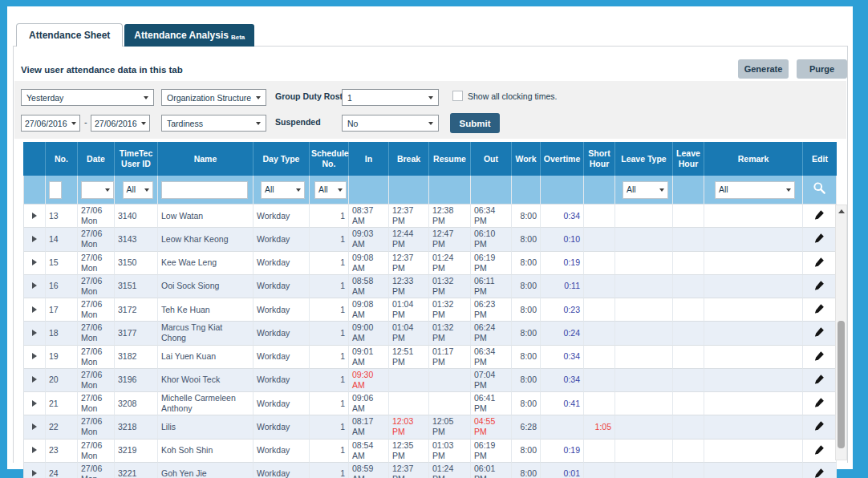 This screenshot has height=478, width=868. What do you see at coordinates (755, 190) in the screenshot?
I see `filter-remark-select: All` at bounding box center [755, 190].